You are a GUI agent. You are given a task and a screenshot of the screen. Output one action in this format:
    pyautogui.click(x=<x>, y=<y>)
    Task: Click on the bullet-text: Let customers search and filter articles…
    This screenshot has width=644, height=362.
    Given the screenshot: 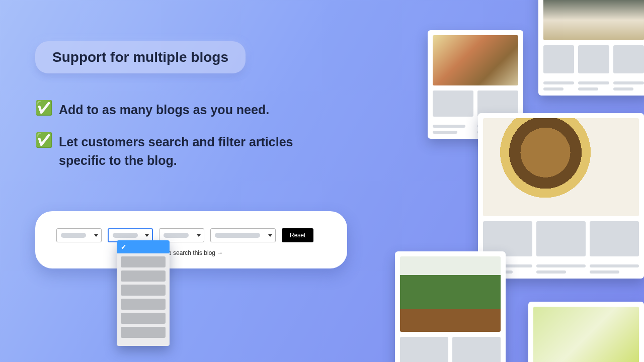 What is the action you would take?
    pyautogui.click(x=198, y=151)
    